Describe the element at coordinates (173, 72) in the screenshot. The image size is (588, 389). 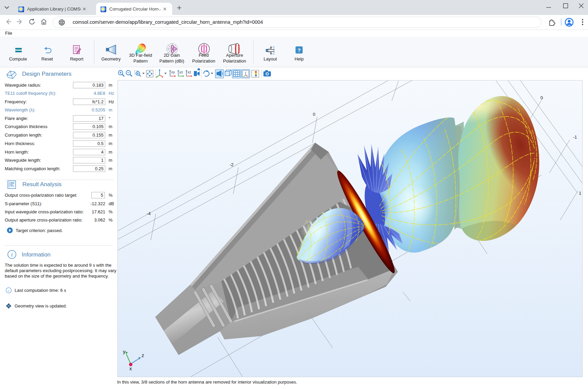
I see `svg-text: xy` at that location.